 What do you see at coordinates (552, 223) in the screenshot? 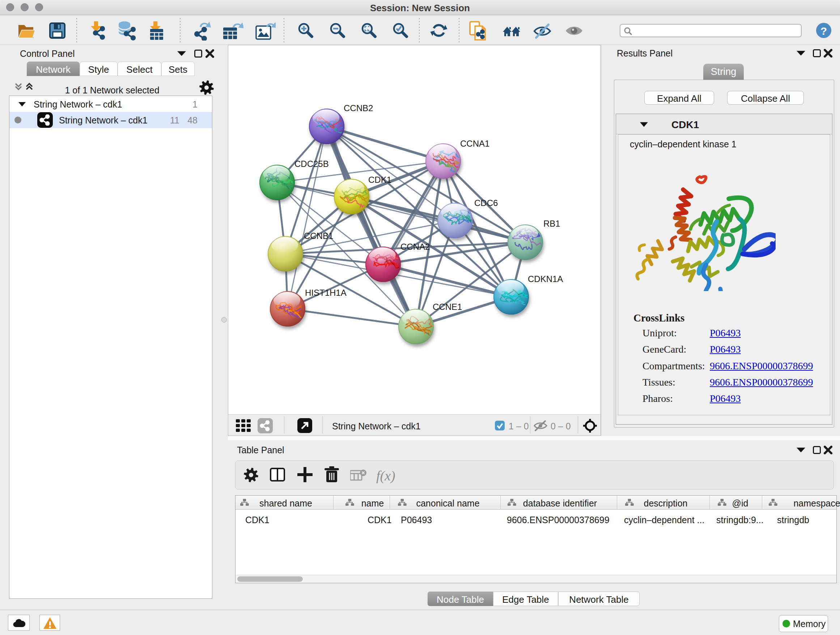
I see `svg-text: RB1` at bounding box center [552, 223].